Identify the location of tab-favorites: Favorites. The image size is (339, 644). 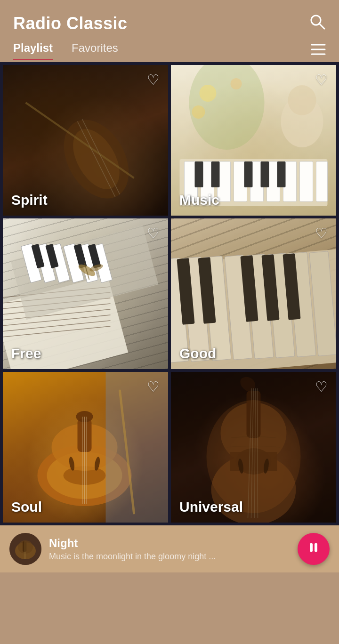
(95, 51).